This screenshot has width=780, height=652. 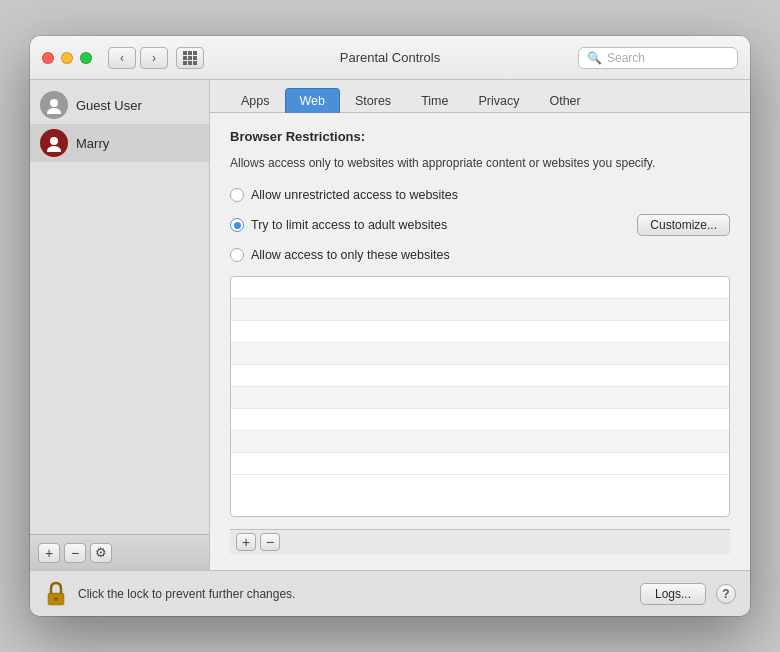 What do you see at coordinates (270, 542) in the screenshot?
I see `remove-website-button: −` at bounding box center [270, 542].